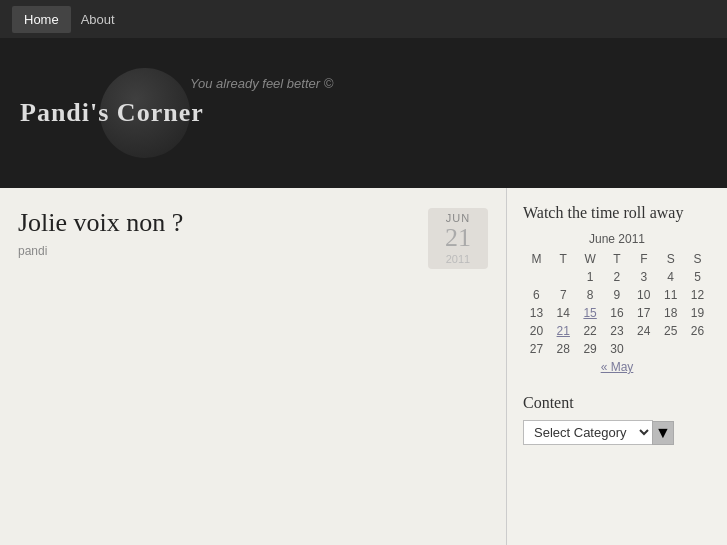  I want to click on date-year: 2011, so click(458, 259).